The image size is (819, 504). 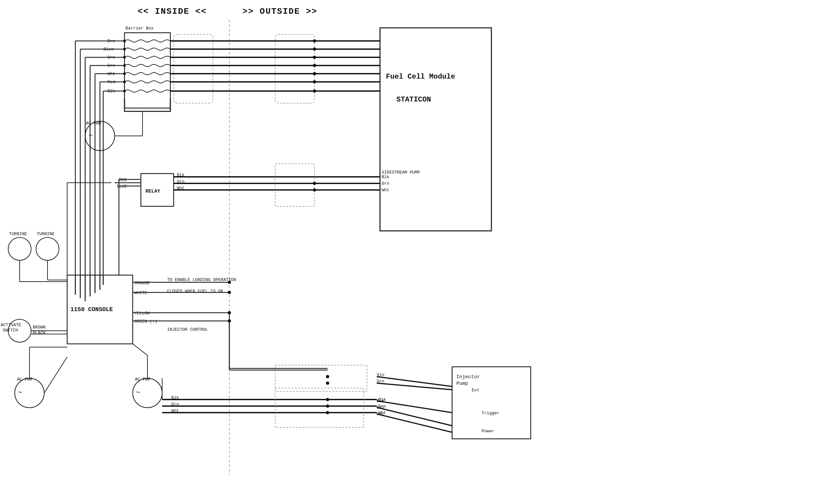 What do you see at coordinates (172, 11) in the screenshot?
I see `svg-text: << INSIDE <<` at bounding box center [172, 11].